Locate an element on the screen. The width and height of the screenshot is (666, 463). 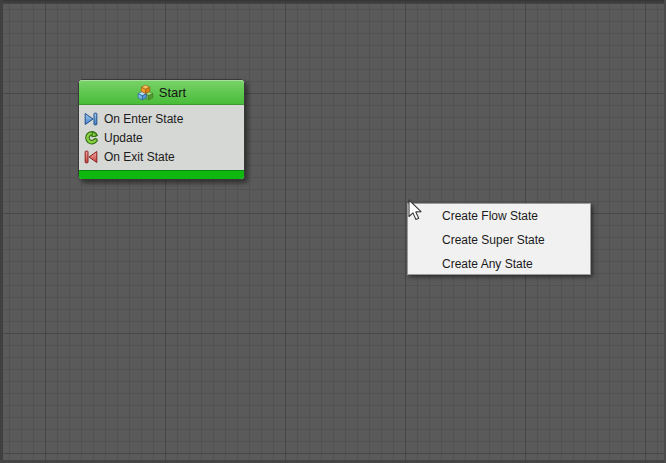
state-node-body: On Enter State Update is located at coordinates (162, 138).